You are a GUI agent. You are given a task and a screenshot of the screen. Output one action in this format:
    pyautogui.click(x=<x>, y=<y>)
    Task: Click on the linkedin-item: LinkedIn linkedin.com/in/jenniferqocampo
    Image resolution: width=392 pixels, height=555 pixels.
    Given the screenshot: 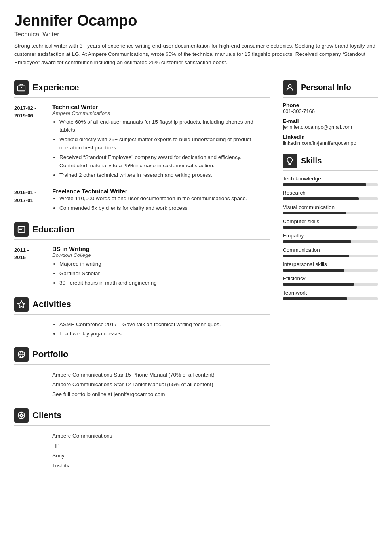 What is the action you would take?
    pyautogui.click(x=330, y=140)
    